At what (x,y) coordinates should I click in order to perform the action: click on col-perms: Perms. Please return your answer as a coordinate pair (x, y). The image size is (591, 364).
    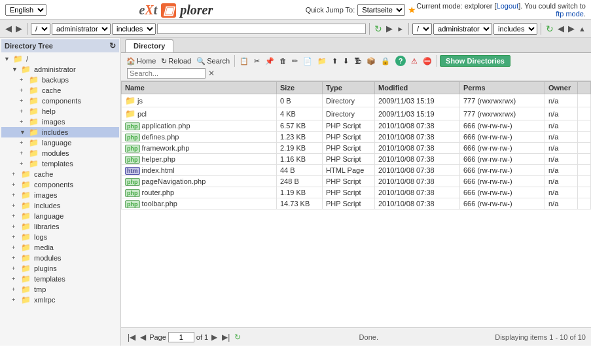
    Looking at the image, I should click on (503, 88).